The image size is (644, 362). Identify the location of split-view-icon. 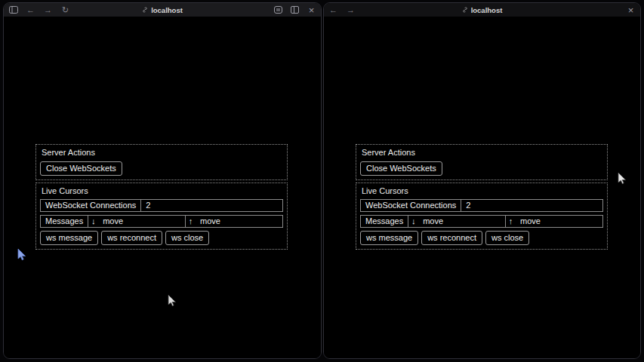
(294, 11).